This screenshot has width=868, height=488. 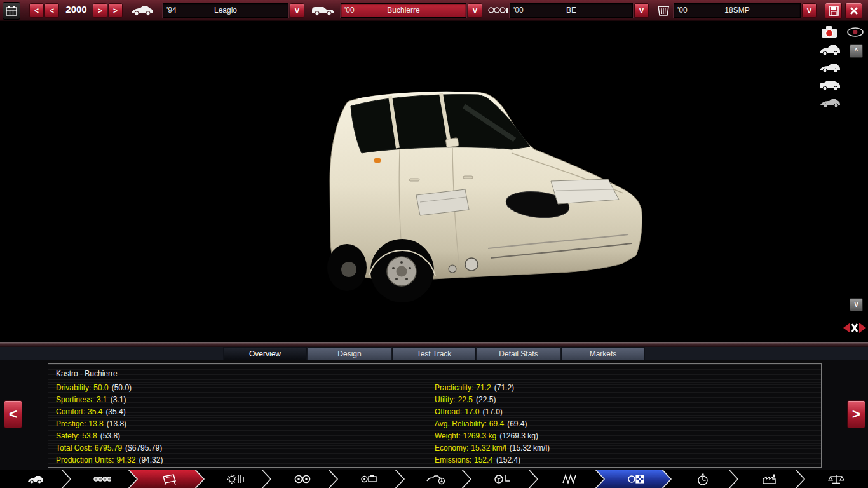 What do you see at coordinates (109, 436) in the screenshot?
I see `stat-safety: Safety:53.8(53.8)` at bounding box center [109, 436].